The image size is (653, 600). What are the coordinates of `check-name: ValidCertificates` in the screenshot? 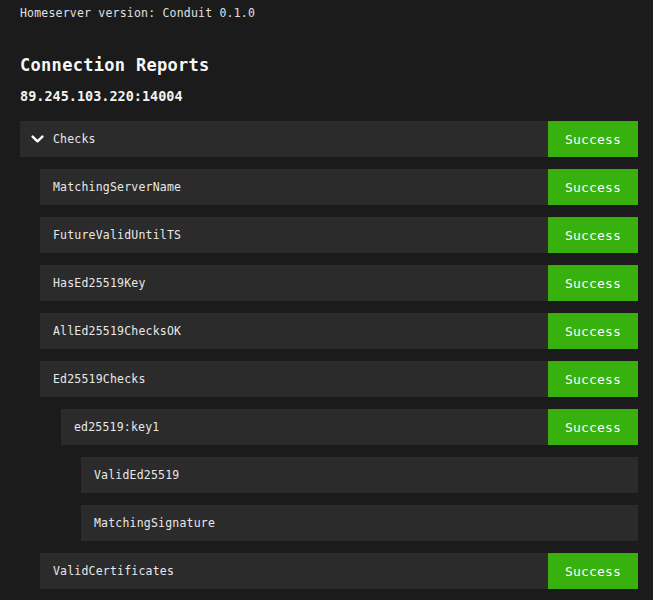 It's located at (114, 571).